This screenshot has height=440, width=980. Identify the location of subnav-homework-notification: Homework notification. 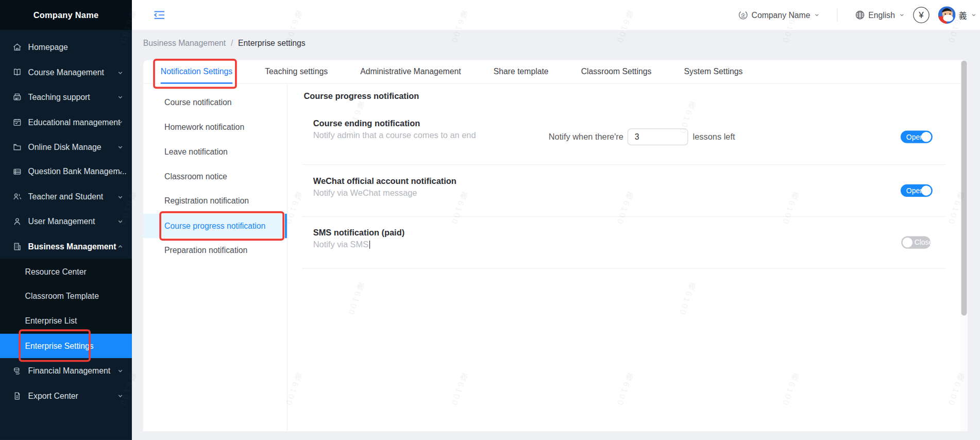
(215, 127).